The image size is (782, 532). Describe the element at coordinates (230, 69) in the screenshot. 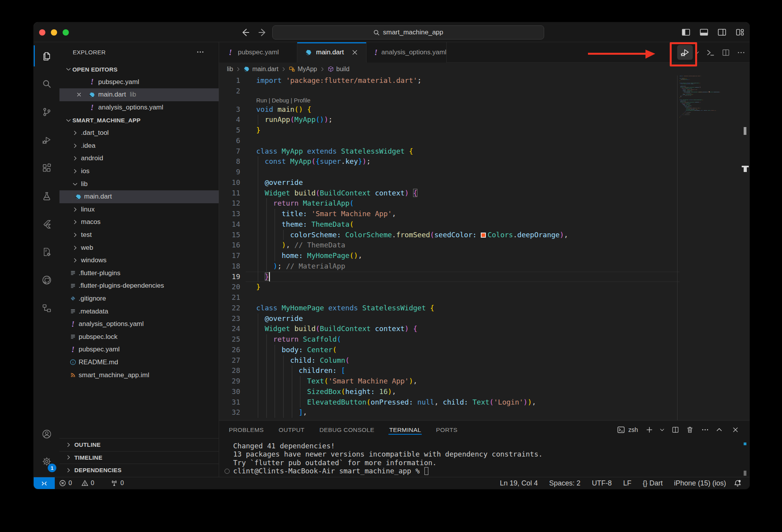

I see `breadcrumb-lib: lib` at that location.